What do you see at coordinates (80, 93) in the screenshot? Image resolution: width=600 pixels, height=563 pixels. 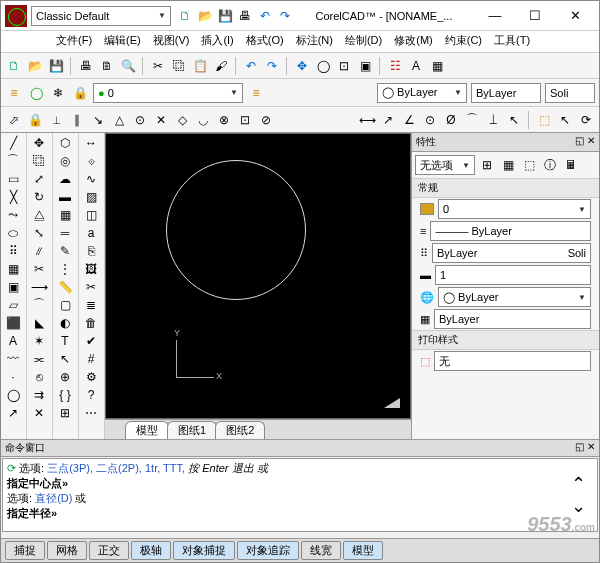 I see `layer-lock-icon: 🔒` at bounding box center [80, 93].